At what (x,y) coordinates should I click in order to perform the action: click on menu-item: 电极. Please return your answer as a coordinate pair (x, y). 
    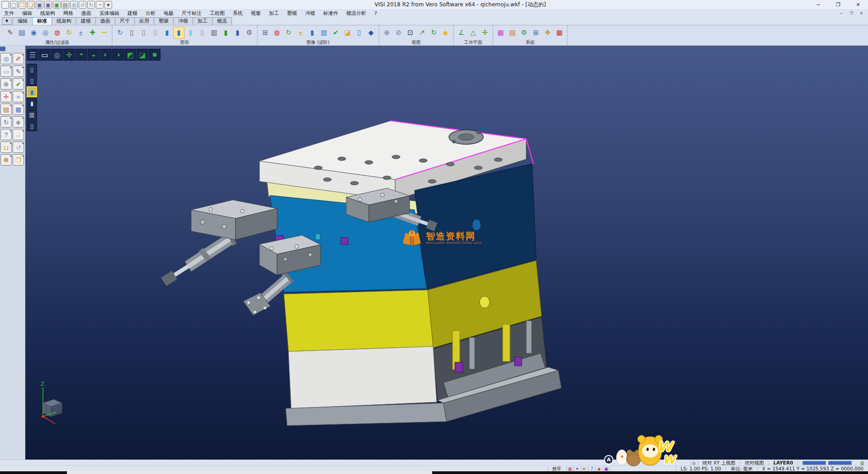
    Looking at the image, I should click on (169, 14).